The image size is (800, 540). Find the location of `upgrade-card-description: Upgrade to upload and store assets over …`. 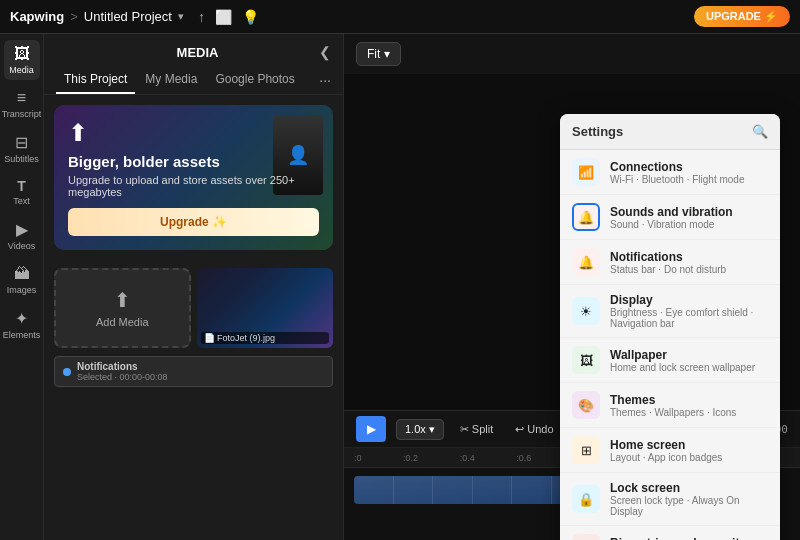

upgrade-card-description: Upgrade to upload and store assets over … is located at coordinates (194, 186).